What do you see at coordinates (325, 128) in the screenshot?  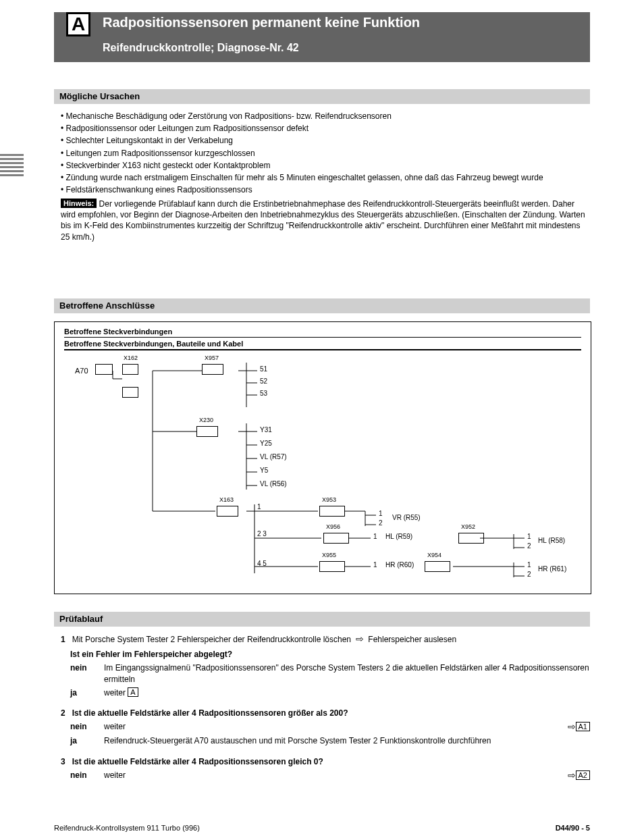 I see `cause-item: • Radpositionssensor oder Leitungen zum …` at bounding box center [325, 128].